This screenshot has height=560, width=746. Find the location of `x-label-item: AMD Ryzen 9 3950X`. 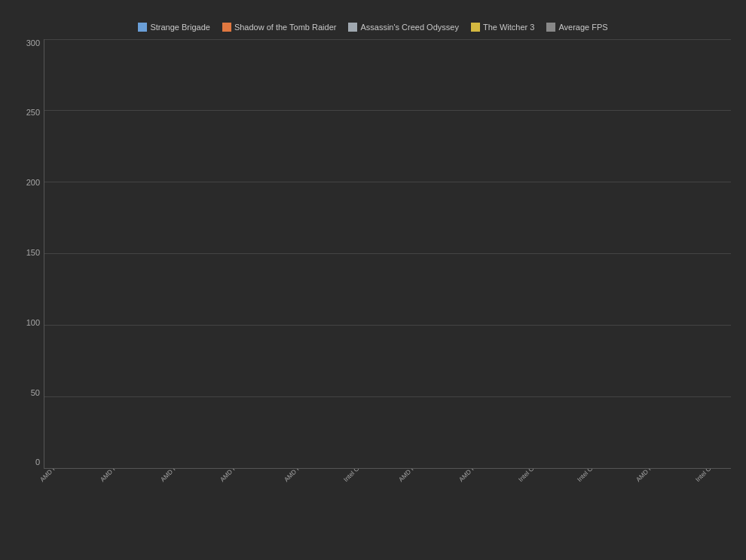

x-label-item: AMD Ryzen 9 3950X is located at coordinates (433, 503).